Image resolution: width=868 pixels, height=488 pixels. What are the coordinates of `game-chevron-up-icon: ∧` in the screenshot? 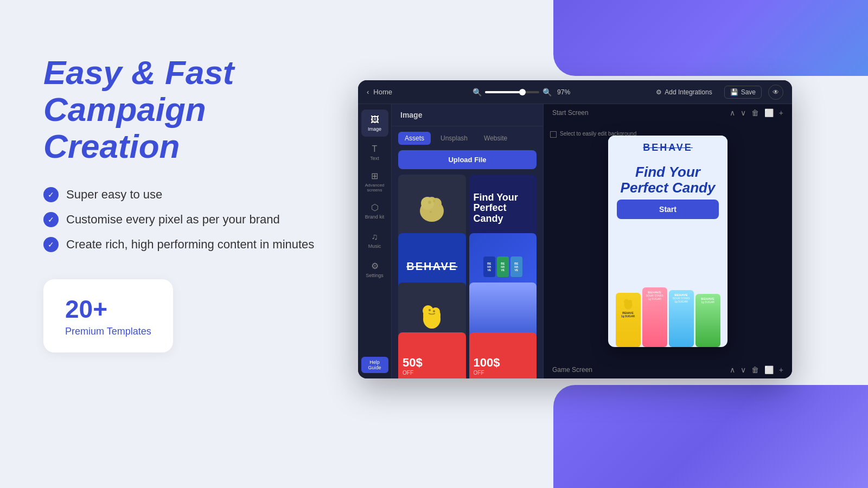 It's located at (732, 370).